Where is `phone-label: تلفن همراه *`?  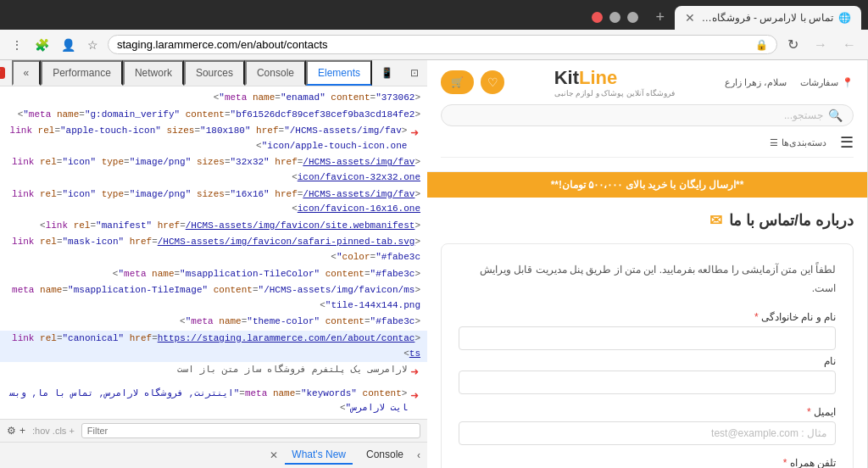 phone-label: تلفن همراه * is located at coordinates (648, 463).